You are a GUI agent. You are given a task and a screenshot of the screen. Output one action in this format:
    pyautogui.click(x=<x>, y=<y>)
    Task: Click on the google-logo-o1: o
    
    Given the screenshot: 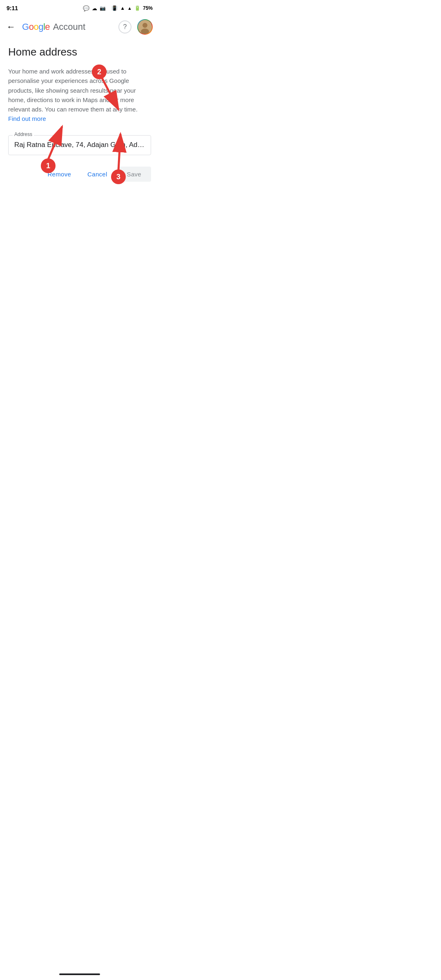 What is the action you would take?
    pyautogui.click(x=31, y=27)
    